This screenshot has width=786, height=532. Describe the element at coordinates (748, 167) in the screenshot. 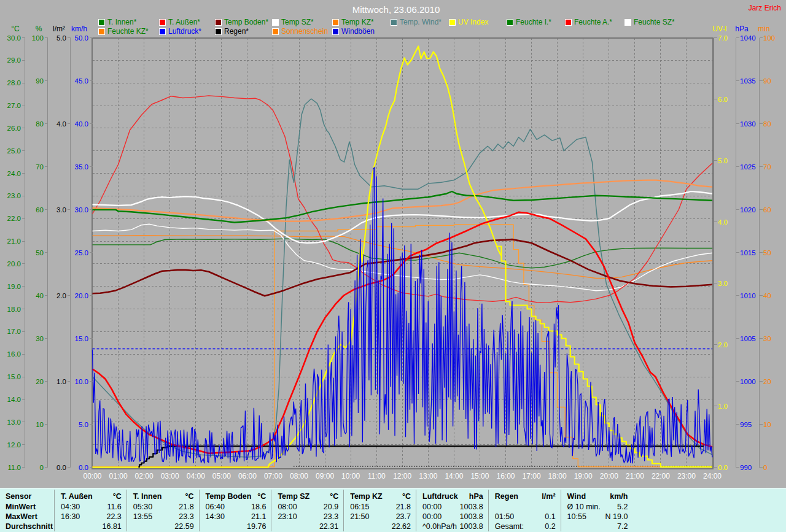

I see `svg-text: 1025` at that location.